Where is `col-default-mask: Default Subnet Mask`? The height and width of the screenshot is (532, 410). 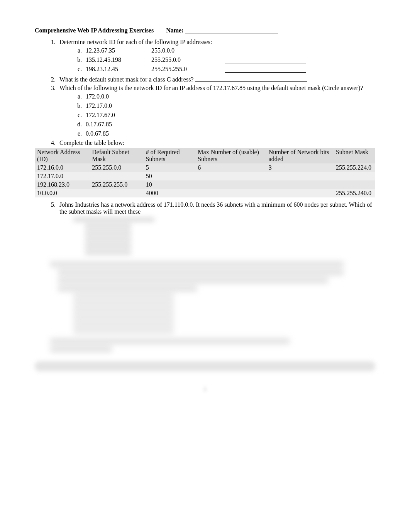
col-default-mask: Default Subnet Mask is located at coordinates (117, 156).